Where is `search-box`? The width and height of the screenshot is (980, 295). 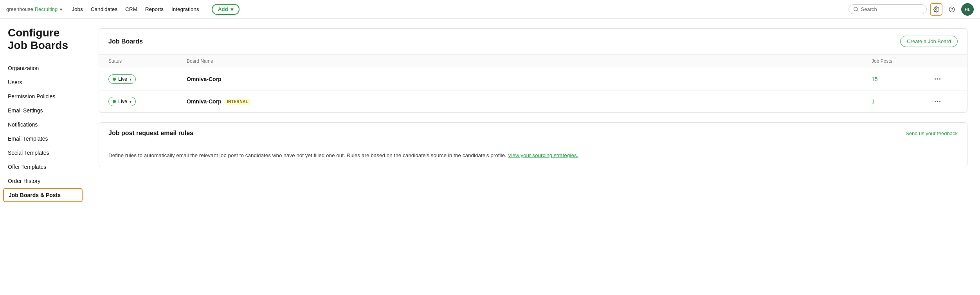 search-box is located at coordinates (888, 9).